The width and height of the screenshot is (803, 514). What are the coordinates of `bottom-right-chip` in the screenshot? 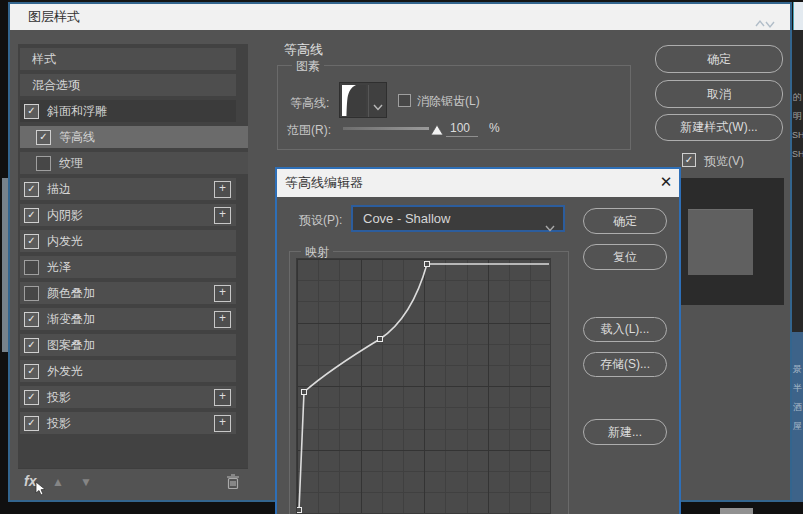 It's located at (736, 511).